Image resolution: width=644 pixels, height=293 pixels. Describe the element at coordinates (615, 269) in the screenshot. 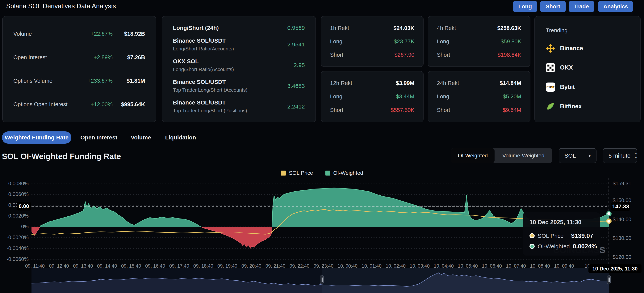

I see `crosshair-date-badge: 10 Dec 2025, 11:30` at that location.